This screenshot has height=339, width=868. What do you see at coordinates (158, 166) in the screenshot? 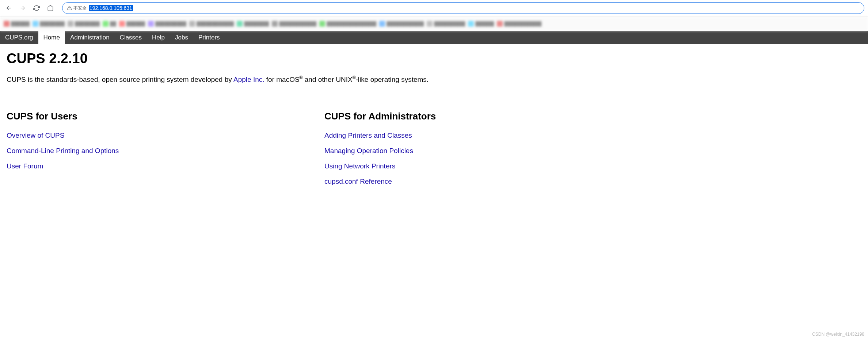
I see `list-item: User Forum` at bounding box center [158, 166].